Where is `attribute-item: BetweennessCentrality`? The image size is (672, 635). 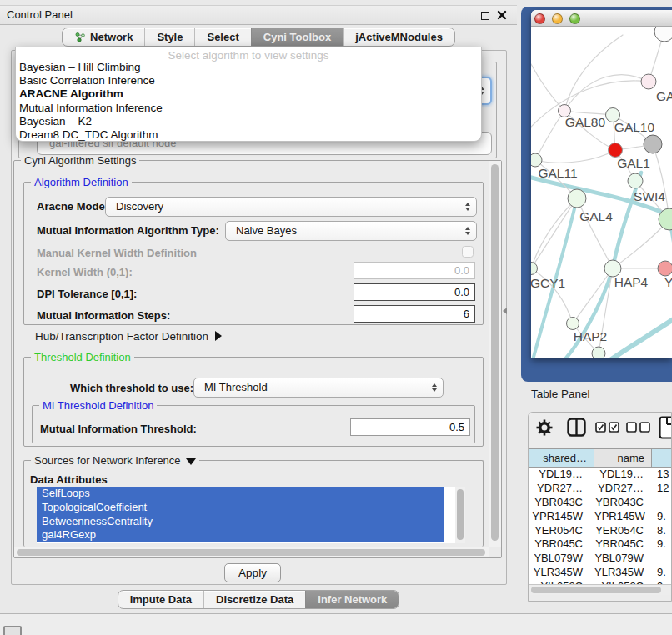 attribute-item: BetweennessCentrality is located at coordinates (240, 522).